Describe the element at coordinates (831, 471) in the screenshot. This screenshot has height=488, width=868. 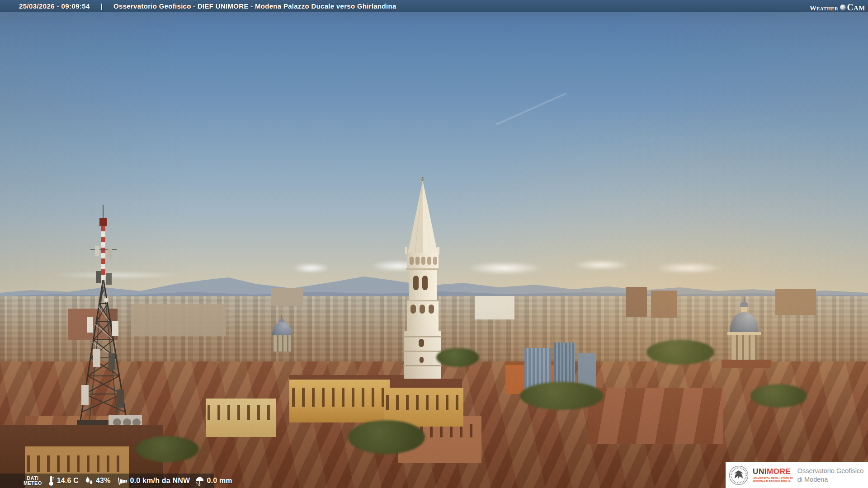
I see `observatory-name-line1: Osservatorio Geofisico` at that location.